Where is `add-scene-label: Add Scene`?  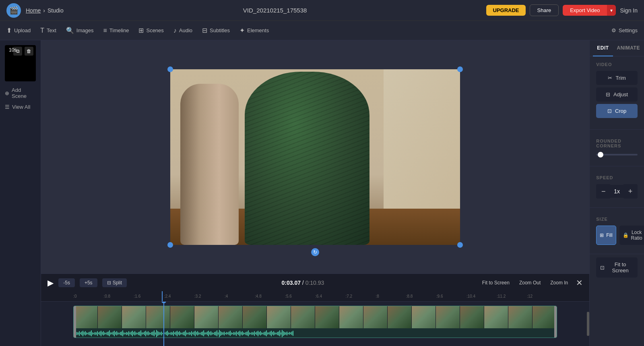
add-scene-label: Add Scene is located at coordinates (24, 93).